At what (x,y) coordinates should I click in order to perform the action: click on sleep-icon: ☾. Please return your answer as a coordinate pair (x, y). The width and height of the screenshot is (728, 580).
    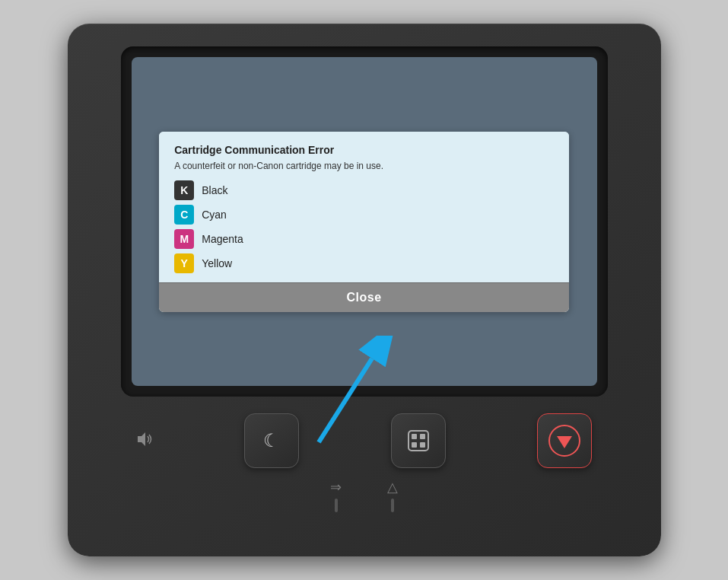
    Looking at the image, I should click on (272, 441).